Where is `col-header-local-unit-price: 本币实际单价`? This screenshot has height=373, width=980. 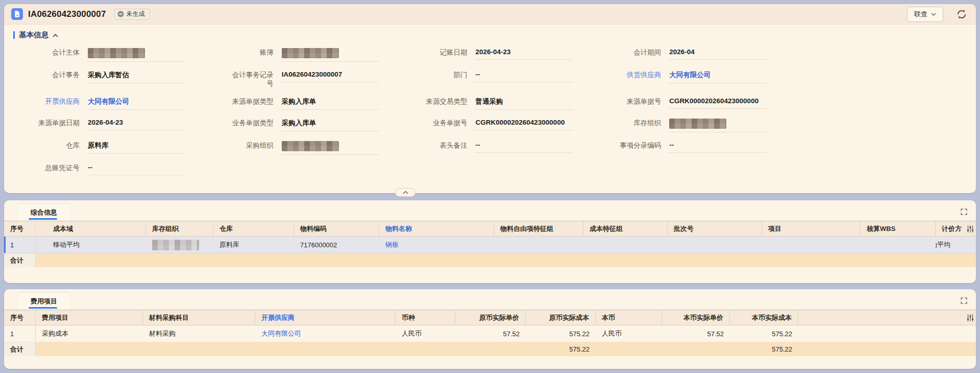 col-header-local-unit-price: 本币实际单价 is located at coordinates (696, 318).